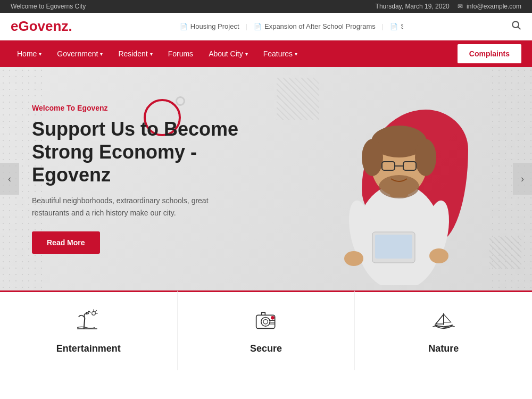  I want to click on top-bar-right: Thursday, March 19, 2020 ✉ info@example.…, so click(448, 6).